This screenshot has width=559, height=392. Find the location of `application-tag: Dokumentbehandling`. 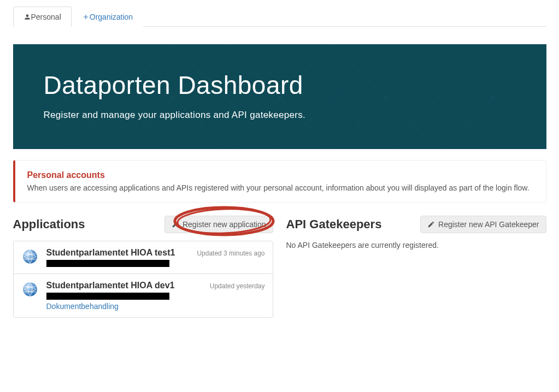

application-tag: Dokumentbehandling is located at coordinates (156, 306).